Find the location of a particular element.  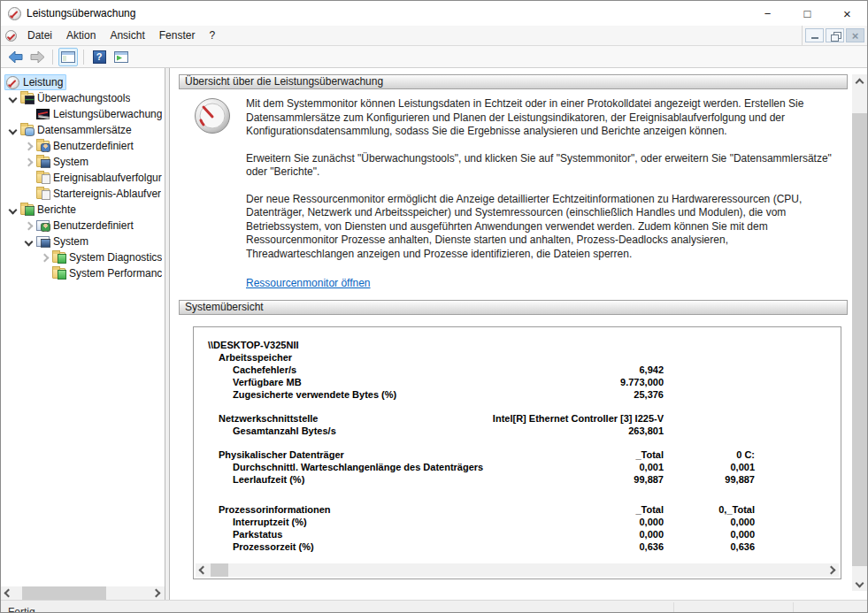

tree-item-ereignisablaufverfolgur: Ereignisablaufverfolgur is located at coordinates (83, 178).